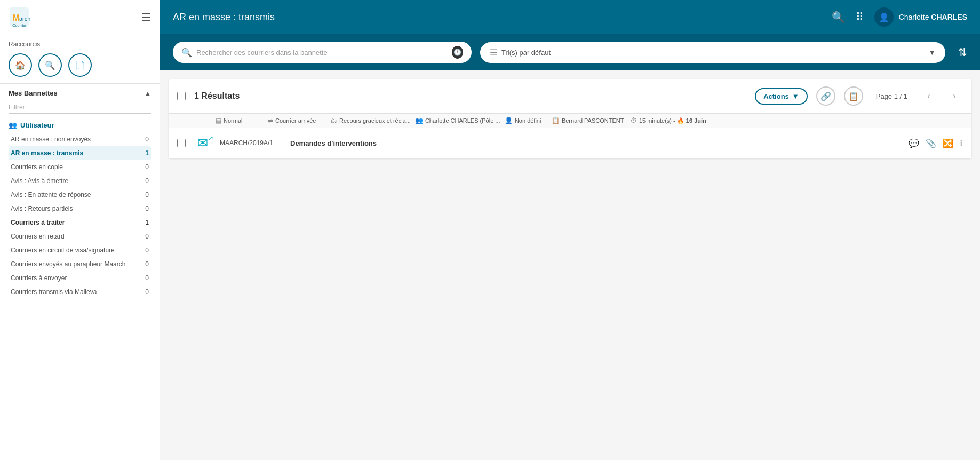  Describe the element at coordinates (80, 93) in the screenshot. I see `bannettes-header: Mes Bannettes ▲` at that location.